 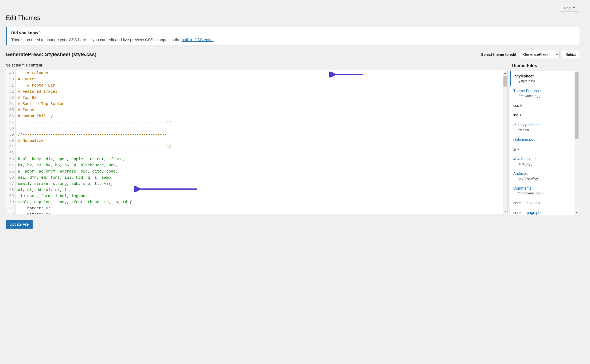 What do you see at coordinates (505, 73) in the screenshot?
I see `scroll-up-icon: ▲` at bounding box center [505, 73].